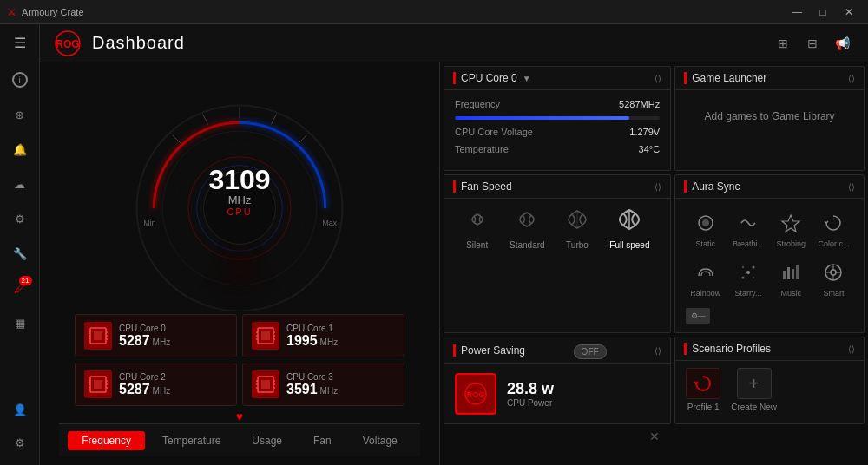  What do you see at coordinates (528, 229) in the screenshot?
I see `fan-standard: Standard` at bounding box center [528, 229].